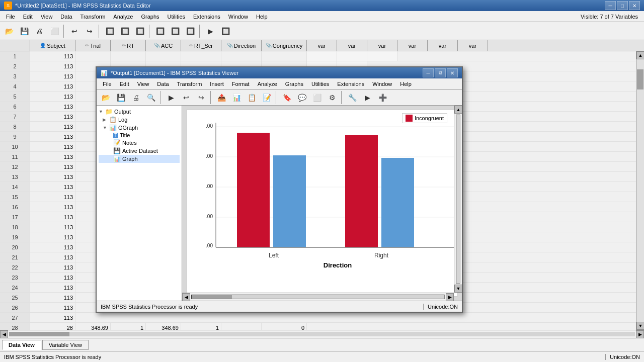 The image size is (644, 362). What do you see at coordinates (351, 84) in the screenshot?
I see `viewer-menu-extensions: Extensions` at bounding box center [351, 84].